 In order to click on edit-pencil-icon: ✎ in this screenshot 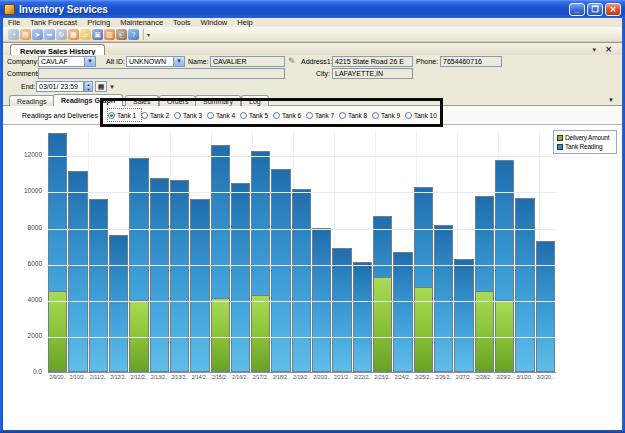, I will do `click(294, 62)`.